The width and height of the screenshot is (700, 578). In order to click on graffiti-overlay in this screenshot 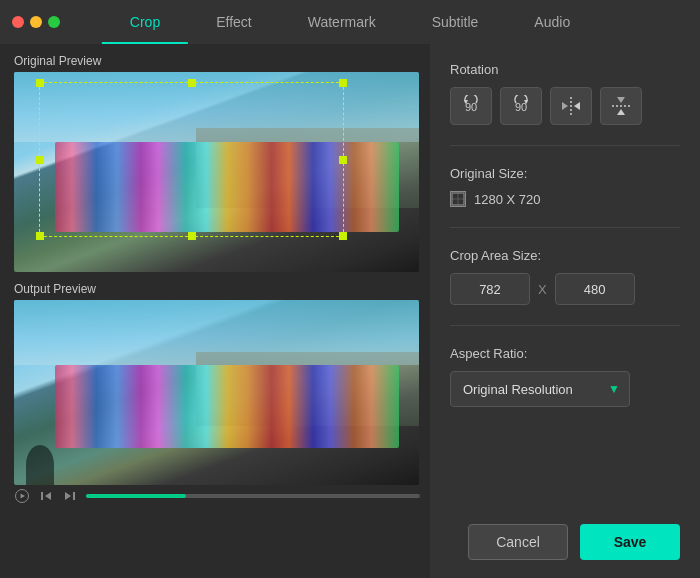, I will do `click(227, 187)`.